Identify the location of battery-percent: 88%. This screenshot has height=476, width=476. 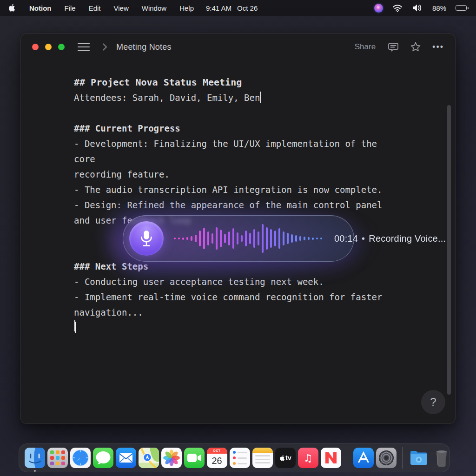
(439, 8).